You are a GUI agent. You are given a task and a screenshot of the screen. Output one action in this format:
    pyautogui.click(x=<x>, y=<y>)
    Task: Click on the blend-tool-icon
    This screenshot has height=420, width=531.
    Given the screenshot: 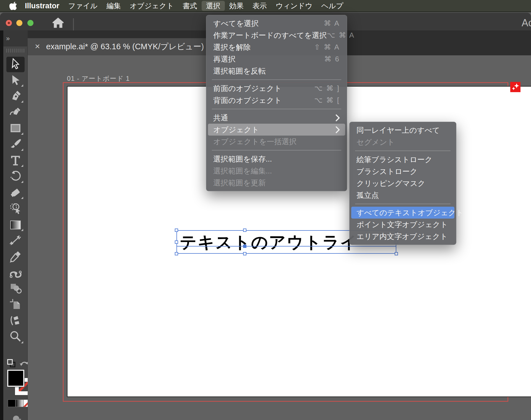 What is the action you would take?
    pyautogui.click(x=15, y=289)
    